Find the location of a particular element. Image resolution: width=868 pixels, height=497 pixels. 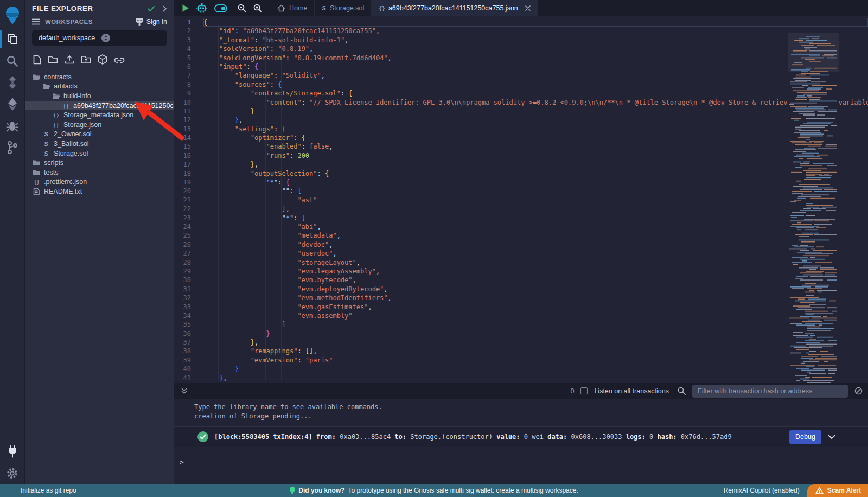

code-line: 39 "evmVersion": "paris" is located at coordinates (521, 360).